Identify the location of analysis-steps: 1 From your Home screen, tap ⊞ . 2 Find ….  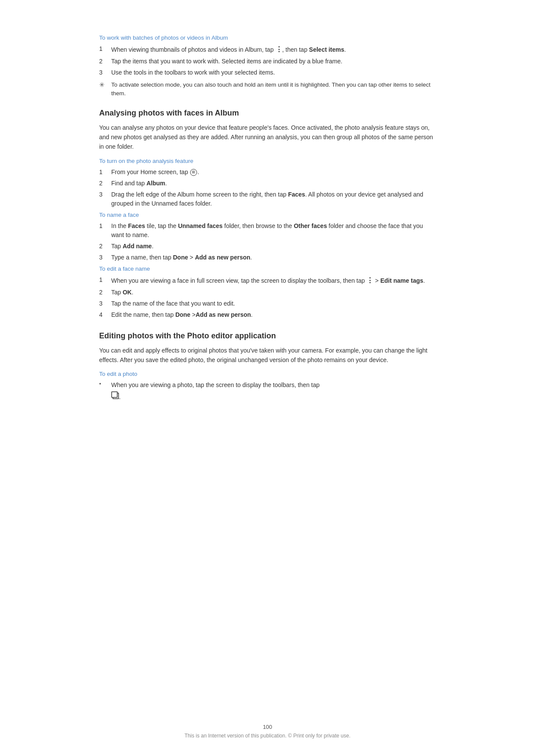
(267, 188).